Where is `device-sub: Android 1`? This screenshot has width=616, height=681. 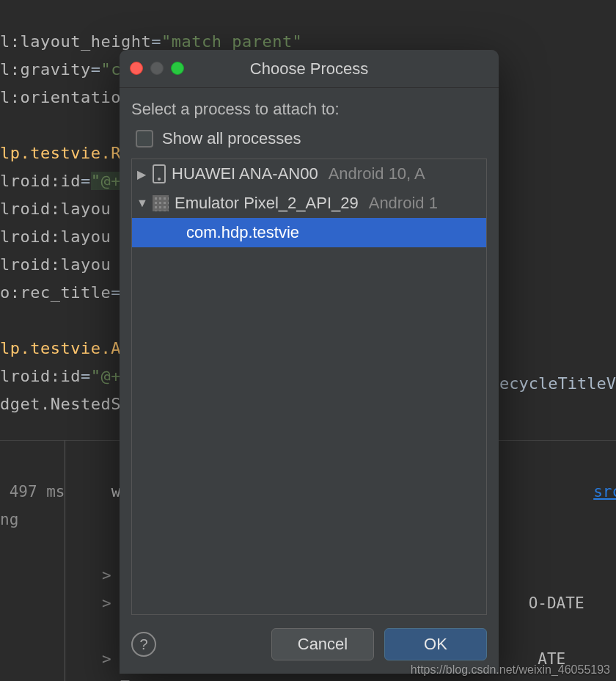 device-sub: Android 1 is located at coordinates (403, 203).